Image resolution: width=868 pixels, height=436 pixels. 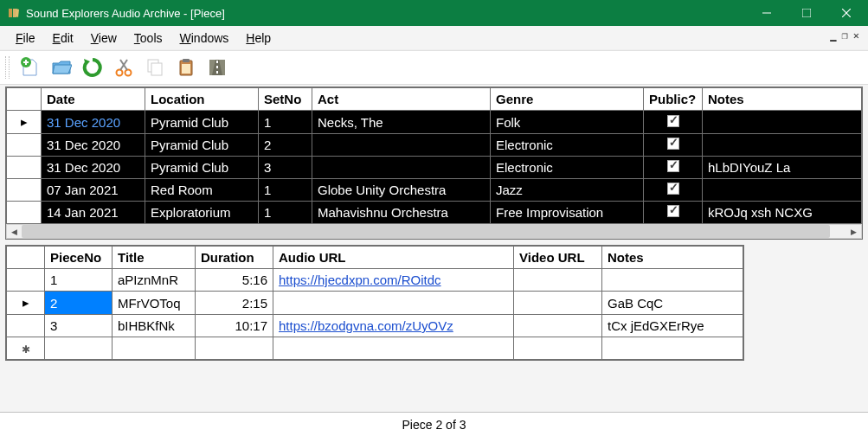 What do you see at coordinates (673, 99) in the screenshot?
I see `col-public: Public?` at bounding box center [673, 99].